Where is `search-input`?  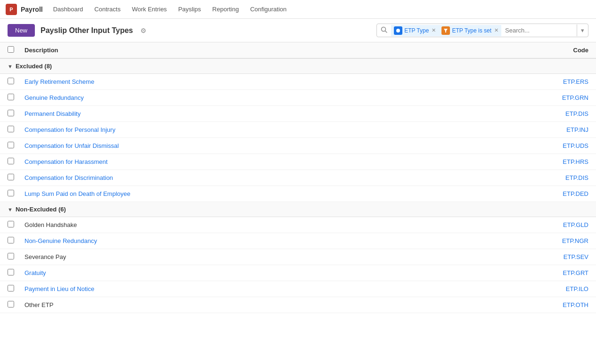 search-input is located at coordinates (539, 30).